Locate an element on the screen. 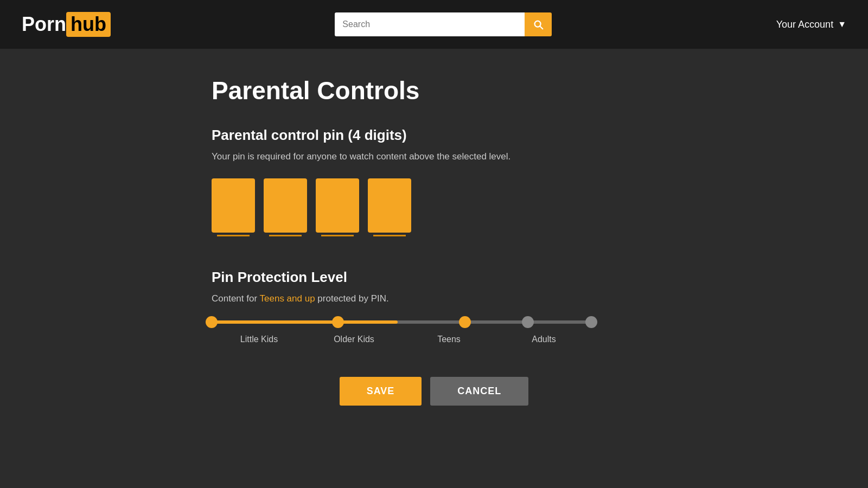 The width and height of the screenshot is (868, 488). logo-porn-text: Porn is located at coordinates (44, 24).